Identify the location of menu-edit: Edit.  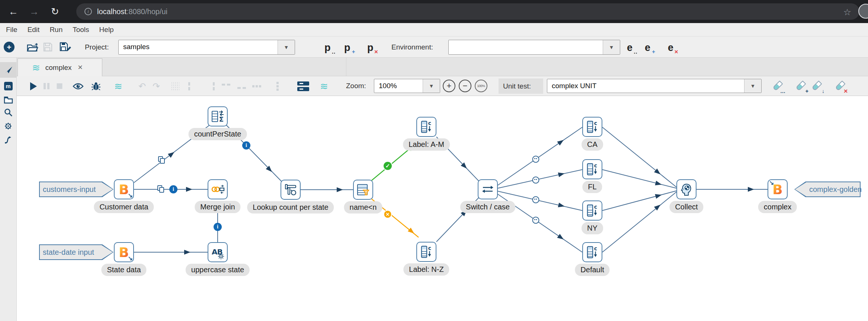
(33, 30).